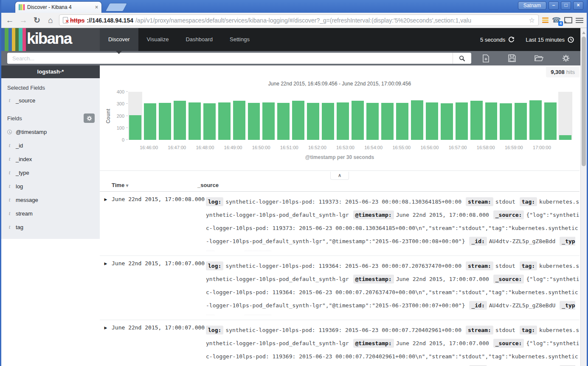 The width and height of the screenshot is (588, 366). What do you see at coordinates (532, 6) in the screenshot?
I see `profile-button: Satnam` at bounding box center [532, 6].